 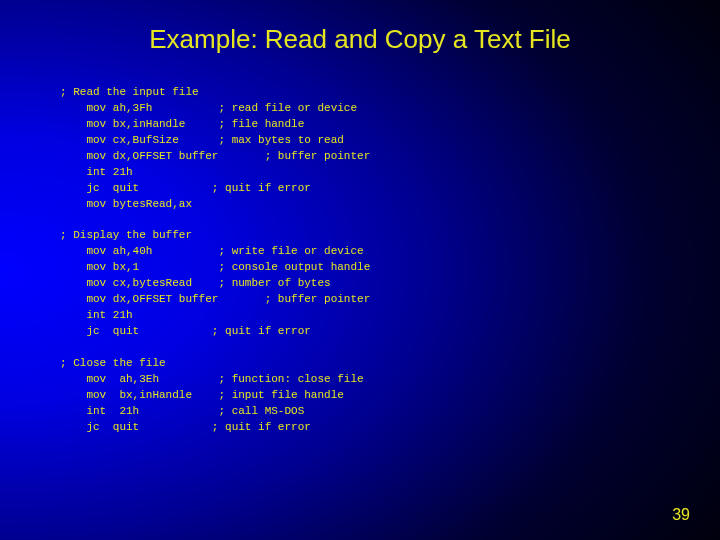 What do you see at coordinates (196, 283) in the screenshot?
I see `code-line: mov cx,bytesRead ; number of bytes` at bounding box center [196, 283].